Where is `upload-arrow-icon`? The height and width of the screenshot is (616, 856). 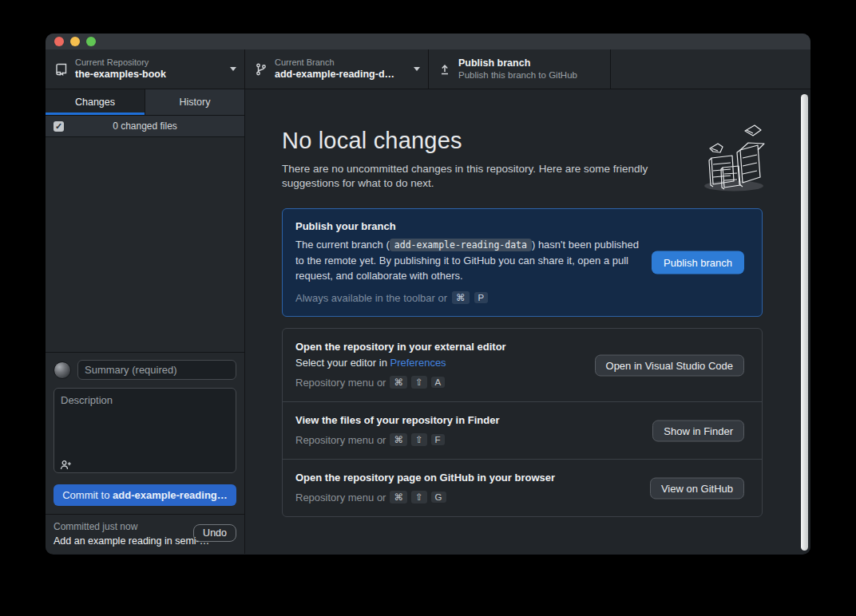
upload-arrow-icon is located at coordinates (445, 69).